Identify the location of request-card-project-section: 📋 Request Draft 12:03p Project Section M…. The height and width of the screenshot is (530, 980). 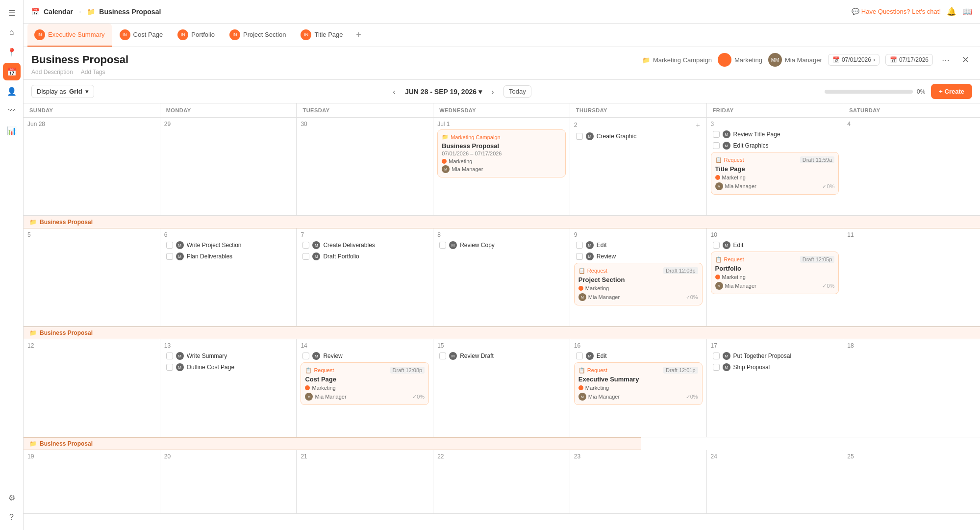
(638, 284).